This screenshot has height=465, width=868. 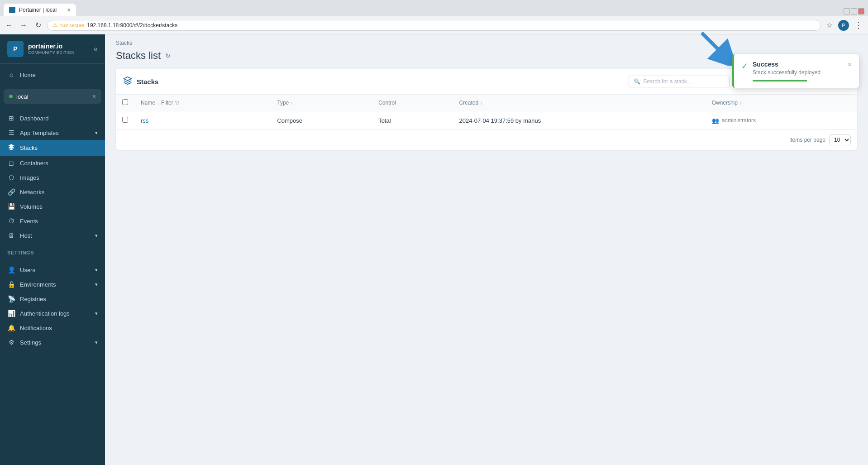 What do you see at coordinates (679, 81) in the screenshot?
I see `search-box: 🔍` at bounding box center [679, 81].